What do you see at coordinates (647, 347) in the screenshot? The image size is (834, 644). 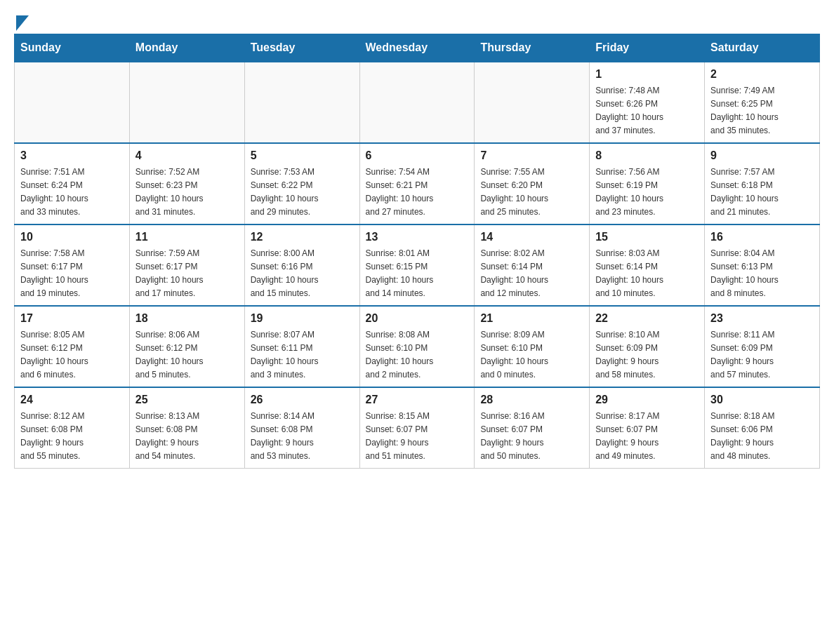 I see `calendar-cell: 22Sunrise: 8:10 AM Sunset: 6:09 PM Dayli…` at bounding box center [647, 347].